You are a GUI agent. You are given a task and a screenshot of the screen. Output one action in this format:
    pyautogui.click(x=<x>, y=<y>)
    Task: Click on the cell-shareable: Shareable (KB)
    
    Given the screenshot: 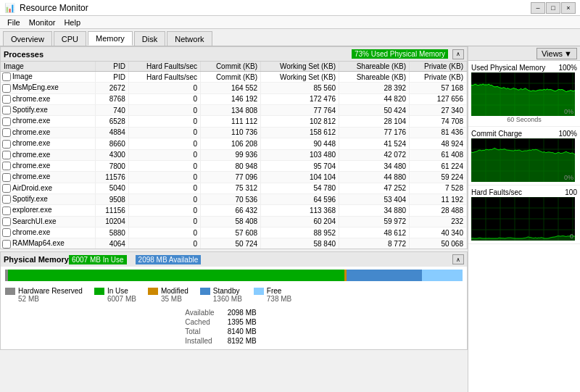 What is the action you would take?
    pyautogui.click(x=374, y=77)
    